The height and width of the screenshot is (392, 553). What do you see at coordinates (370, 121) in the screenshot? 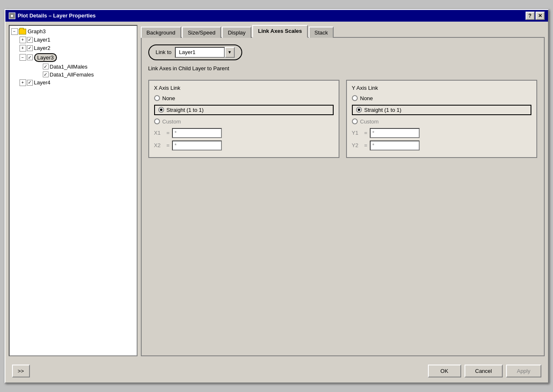
I see `y-custom-label: Custom` at bounding box center [370, 121].